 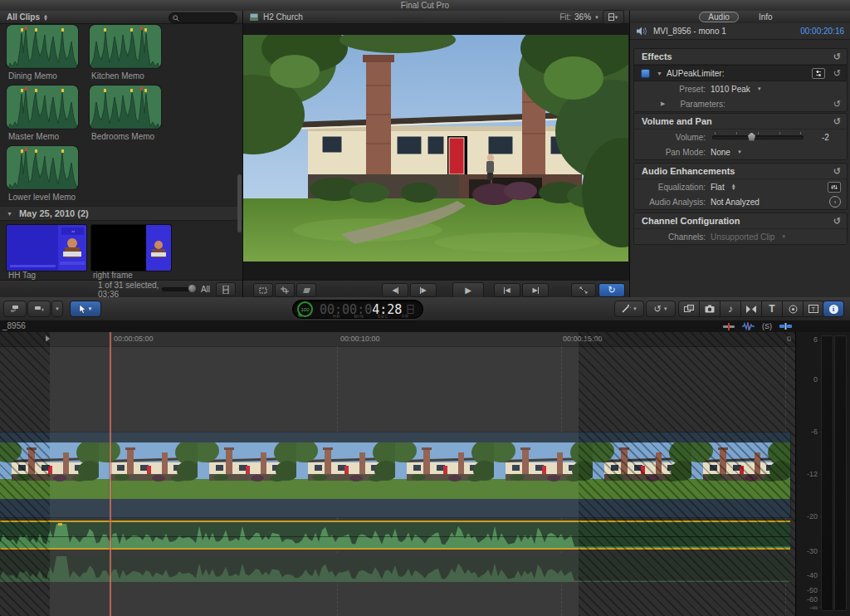 I want to click on solo-toggle-icon: (S), so click(x=767, y=326).